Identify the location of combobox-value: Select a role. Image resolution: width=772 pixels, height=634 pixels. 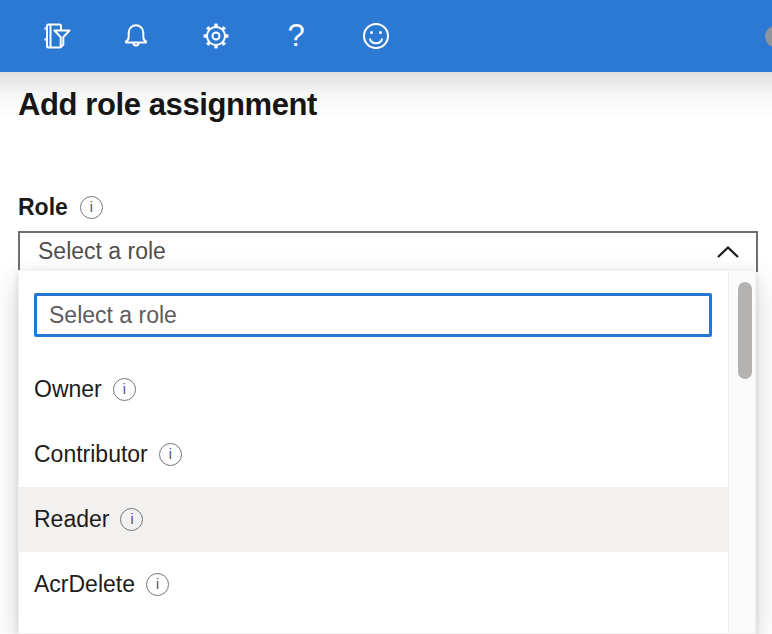
(377, 252).